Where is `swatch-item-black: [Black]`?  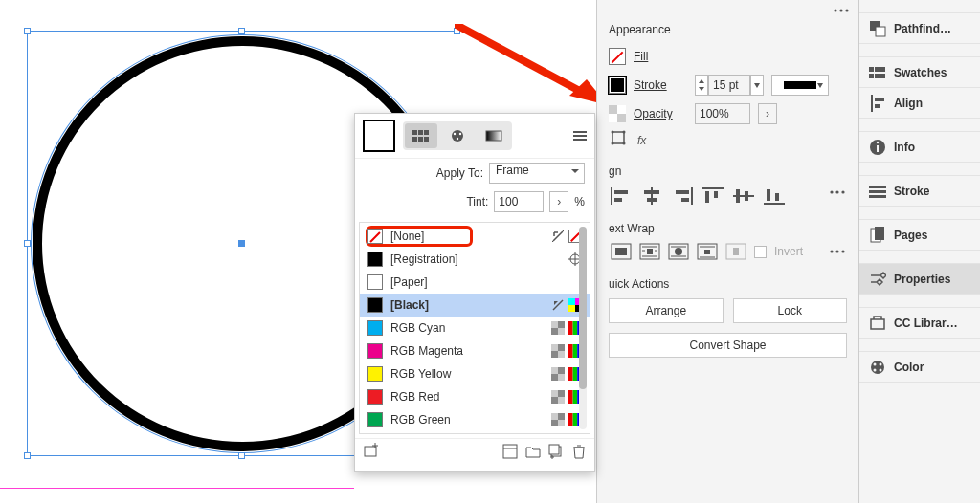 swatch-item-black: [Black] is located at coordinates (475, 305).